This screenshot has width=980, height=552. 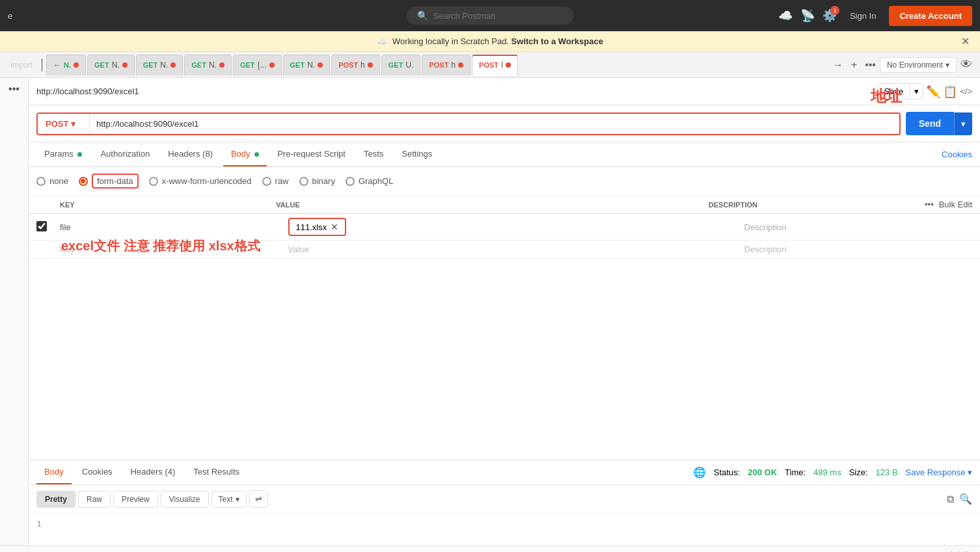 I want to click on tab-divider, so click(x=42, y=65).